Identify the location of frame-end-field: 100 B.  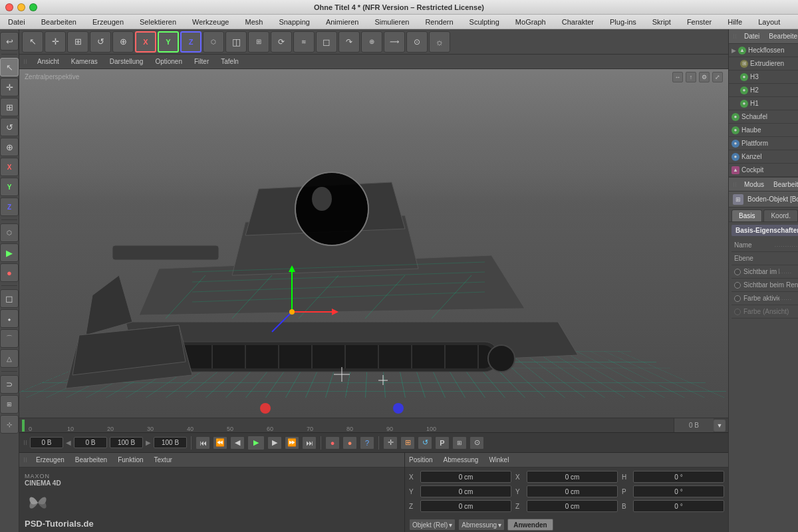
(126, 443).